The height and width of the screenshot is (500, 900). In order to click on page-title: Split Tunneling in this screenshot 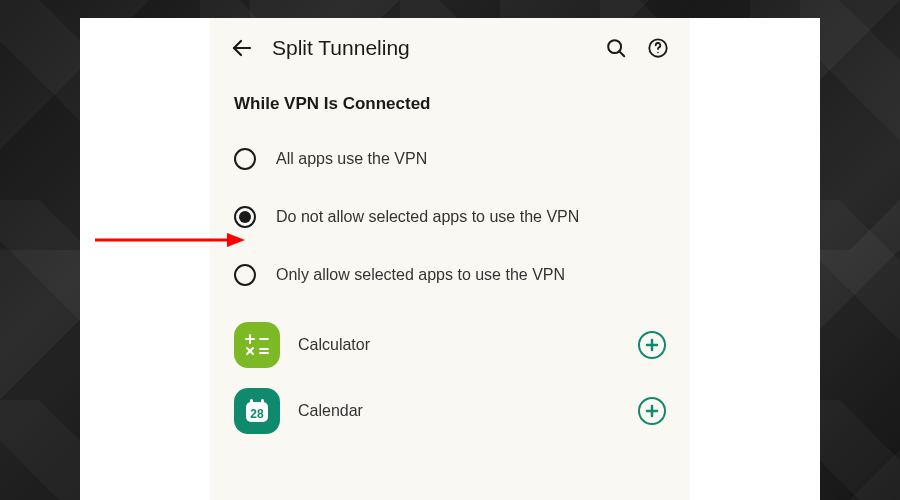, I will do `click(429, 48)`.